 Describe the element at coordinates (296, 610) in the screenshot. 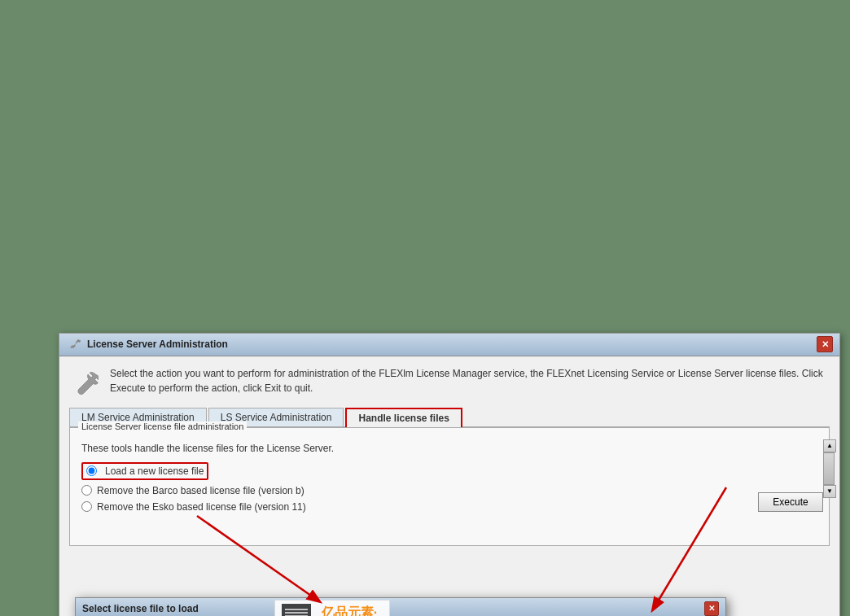

I see `qr-code` at that location.